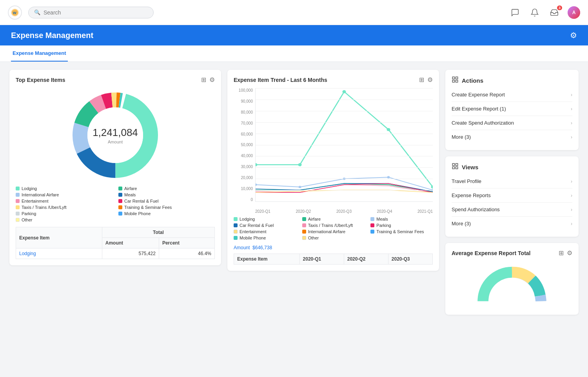  I want to click on legend-intl-airfare: International Airfare, so click(64, 195).